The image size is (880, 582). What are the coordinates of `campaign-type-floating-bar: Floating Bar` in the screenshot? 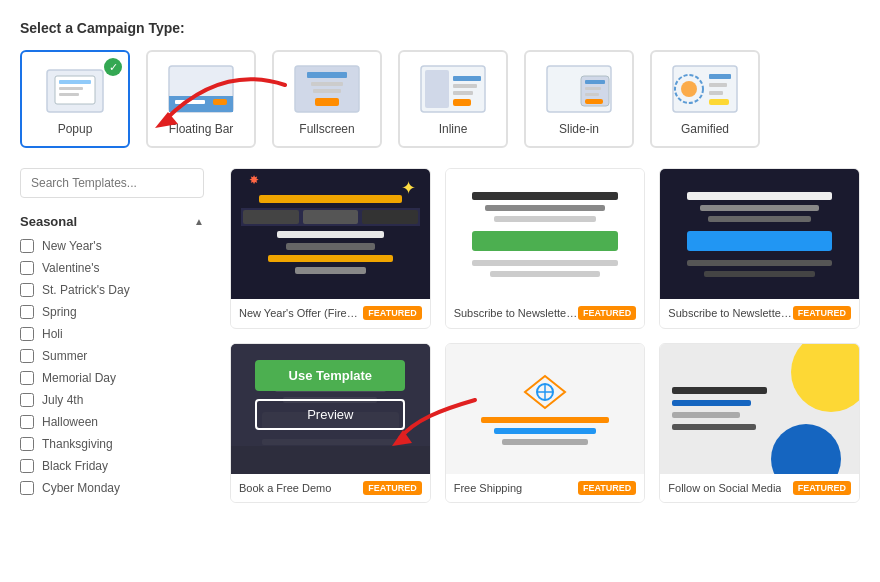 It's located at (201, 99).